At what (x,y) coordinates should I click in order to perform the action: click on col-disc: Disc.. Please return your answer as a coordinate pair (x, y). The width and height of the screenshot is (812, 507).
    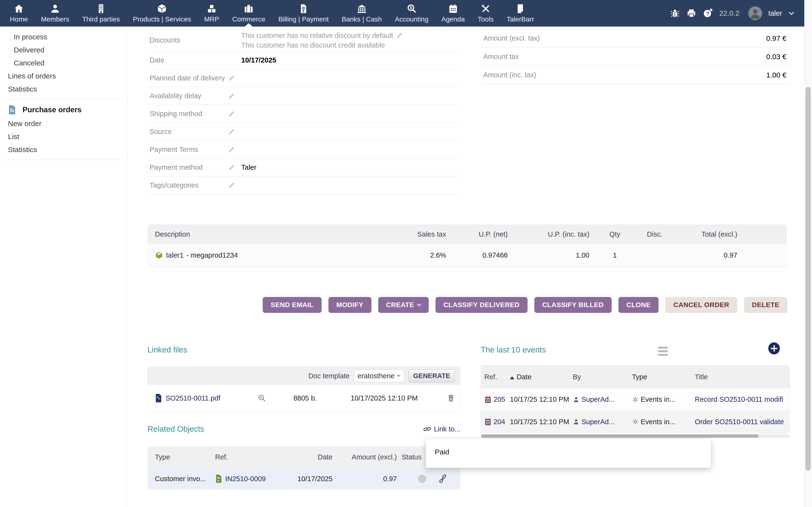
    Looking at the image, I should click on (655, 234).